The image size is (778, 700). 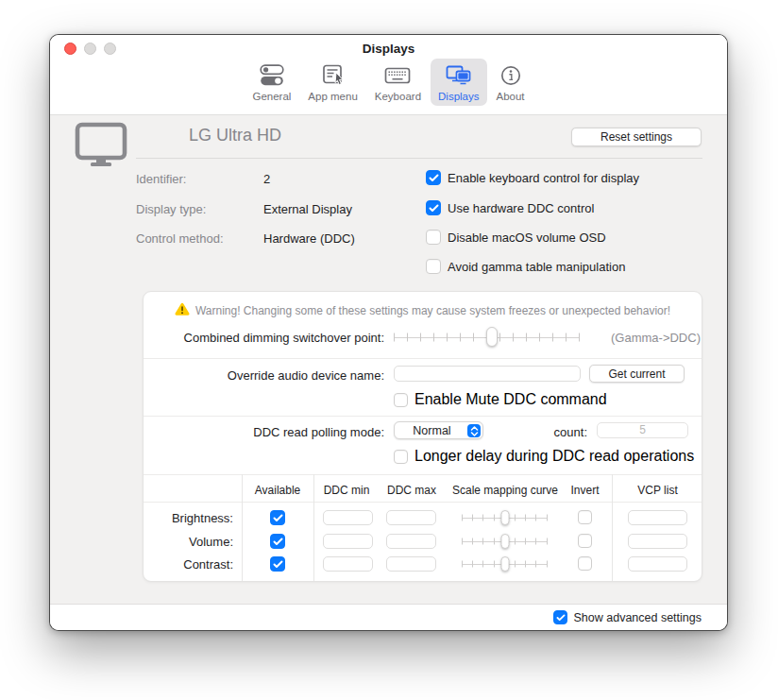 What do you see at coordinates (504, 518) in the screenshot?
I see `brightness-curve-slider` at bounding box center [504, 518].